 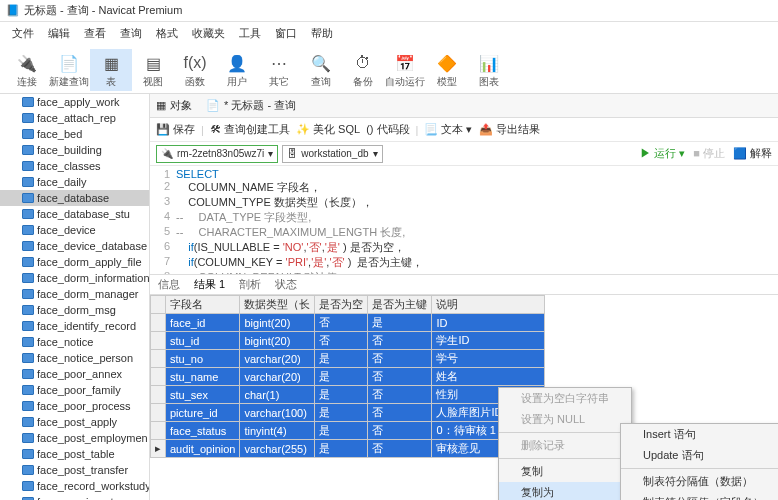 I want to click on ctx-copy: 复制, so click(x=565, y=472).